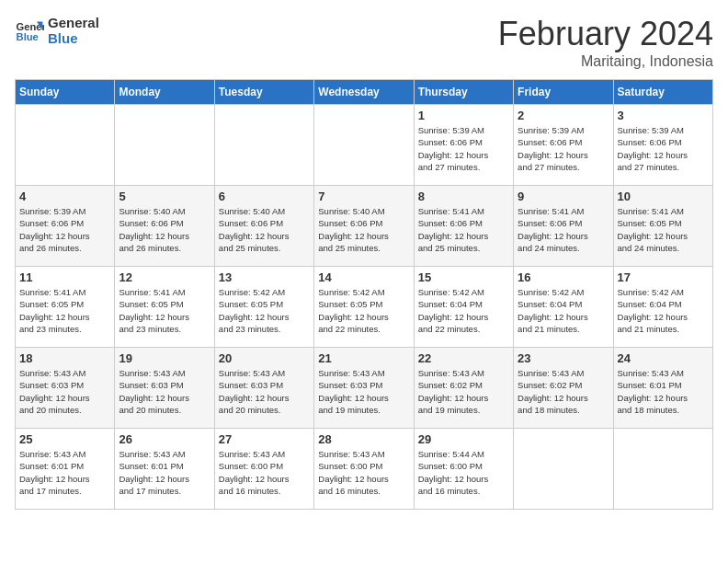 Image resolution: width=728 pixels, height=563 pixels. Describe the element at coordinates (364, 92) in the screenshot. I see `weekday-header: Wednesday` at that location.